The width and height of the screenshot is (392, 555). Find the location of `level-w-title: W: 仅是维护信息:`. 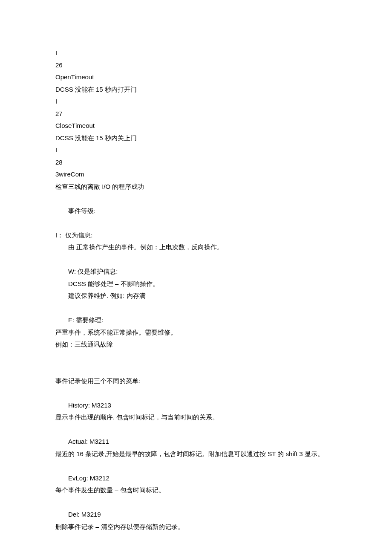

level-w-title: W: 仅是维护信息: is located at coordinates (196, 272).